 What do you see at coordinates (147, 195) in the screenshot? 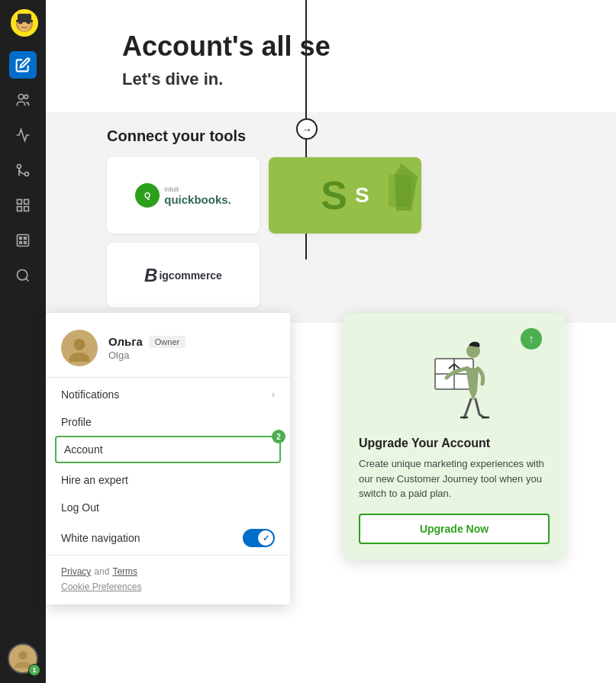
I see `quickbooks-icon: Q` at bounding box center [147, 195].